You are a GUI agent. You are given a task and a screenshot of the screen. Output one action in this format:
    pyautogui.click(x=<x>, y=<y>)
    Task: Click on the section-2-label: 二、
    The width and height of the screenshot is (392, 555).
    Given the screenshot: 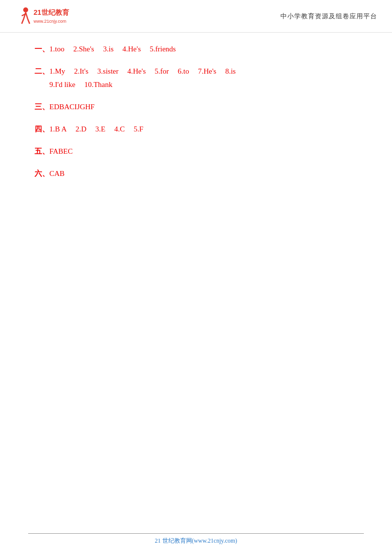 What is the action you would take?
    pyautogui.click(x=42, y=71)
    